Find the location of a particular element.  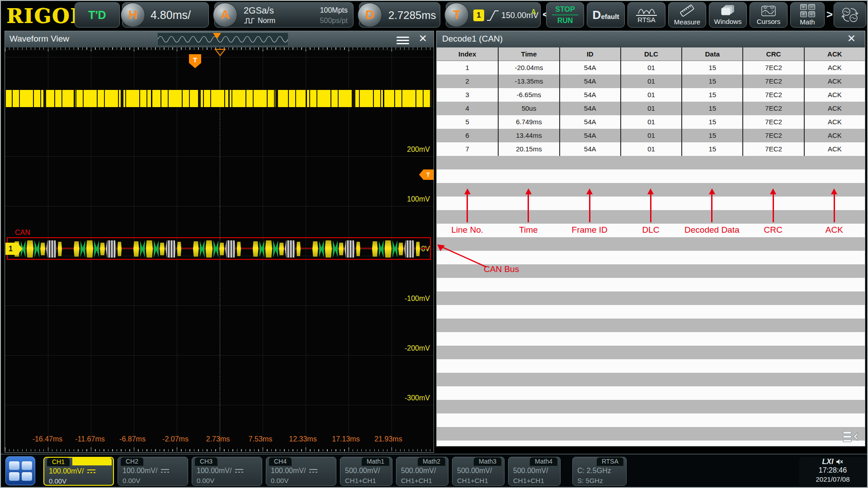

rtsa-tab: RTSA is located at coordinates (610, 462).